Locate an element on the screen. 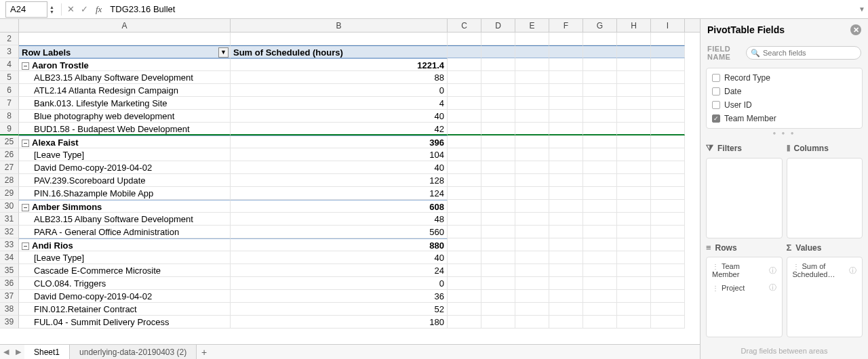  cell: PIN.16.Shazample Mobile App is located at coordinates (125, 194).